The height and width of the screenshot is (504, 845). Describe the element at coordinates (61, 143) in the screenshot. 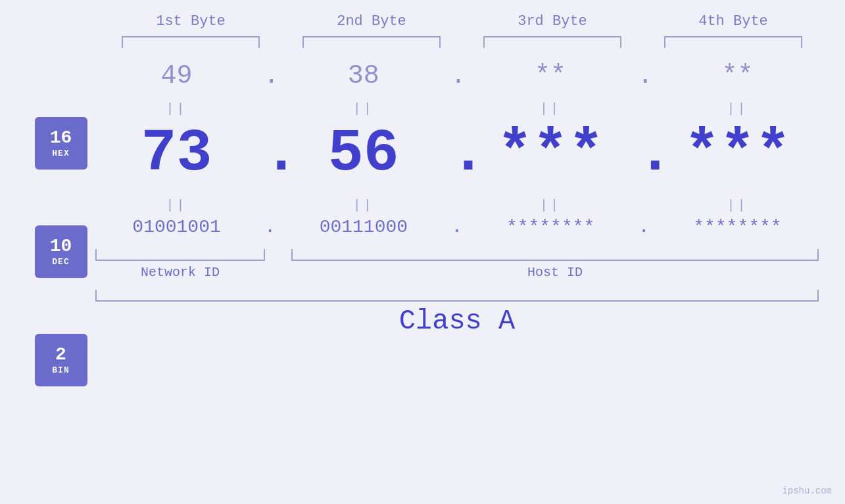

I see `hex-badge: 16 HEX` at that location.